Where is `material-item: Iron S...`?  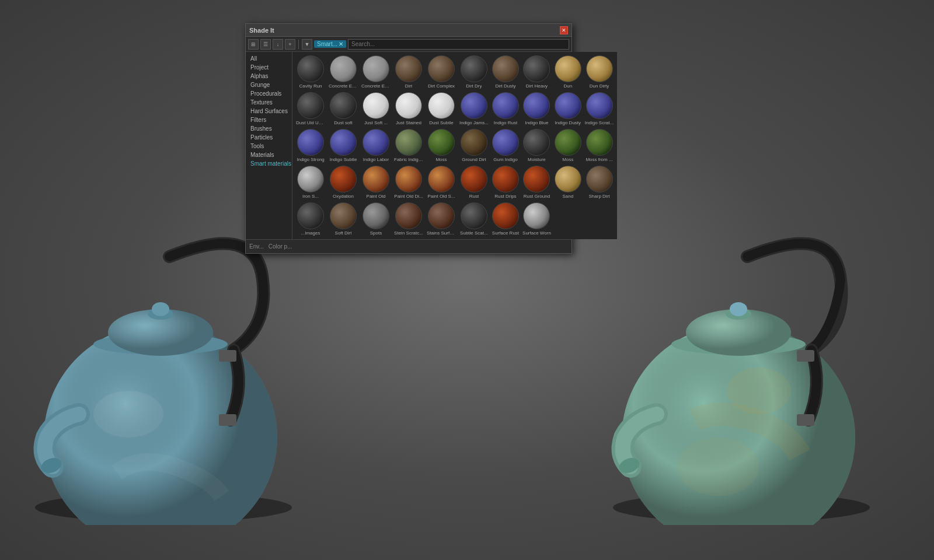 material-item: Iron S... is located at coordinates (311, 182).